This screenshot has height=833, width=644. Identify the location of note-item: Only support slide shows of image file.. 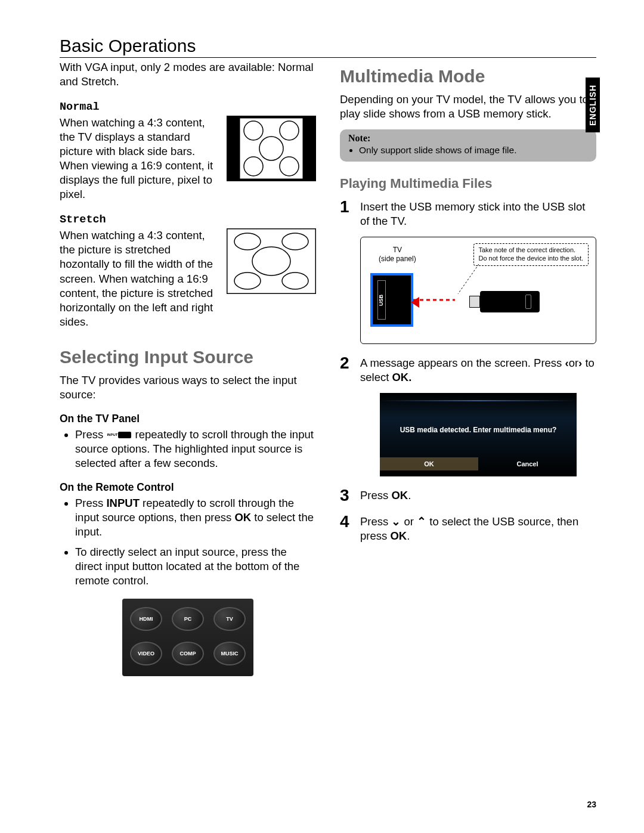
(473, 150).